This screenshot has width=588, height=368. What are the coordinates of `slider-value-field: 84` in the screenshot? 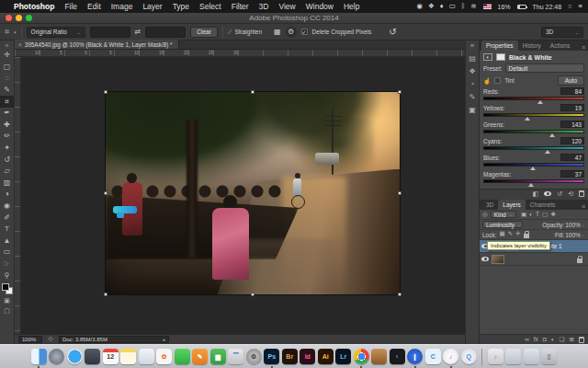 It's located at (572, 91).